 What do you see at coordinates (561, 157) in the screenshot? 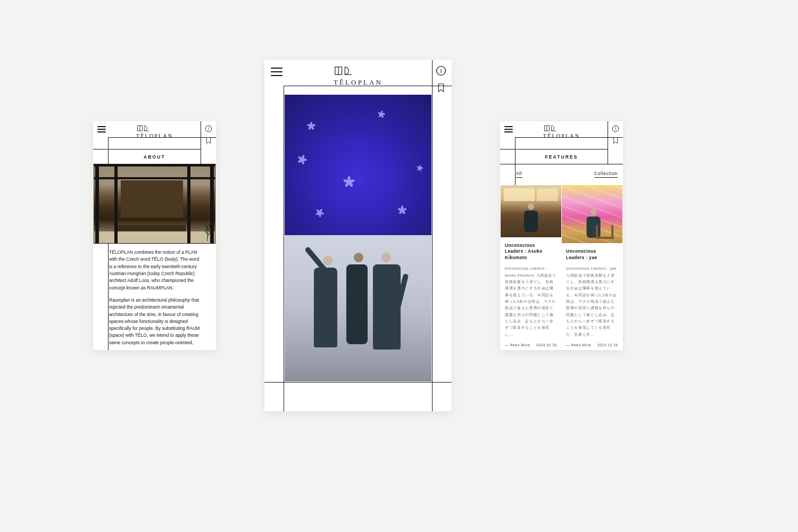
I see `section-title: FEATURES` at bounding box center [561, 157].